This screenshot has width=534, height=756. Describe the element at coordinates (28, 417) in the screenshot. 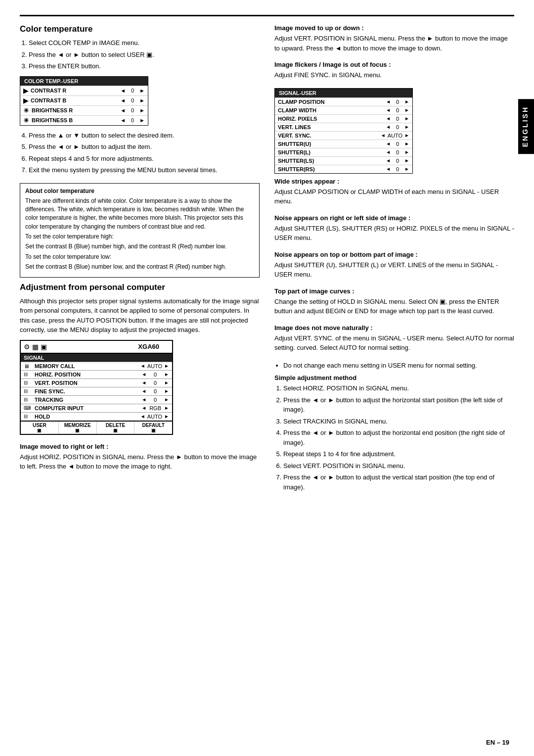

I see `hold-icon: ⊟` at that location.